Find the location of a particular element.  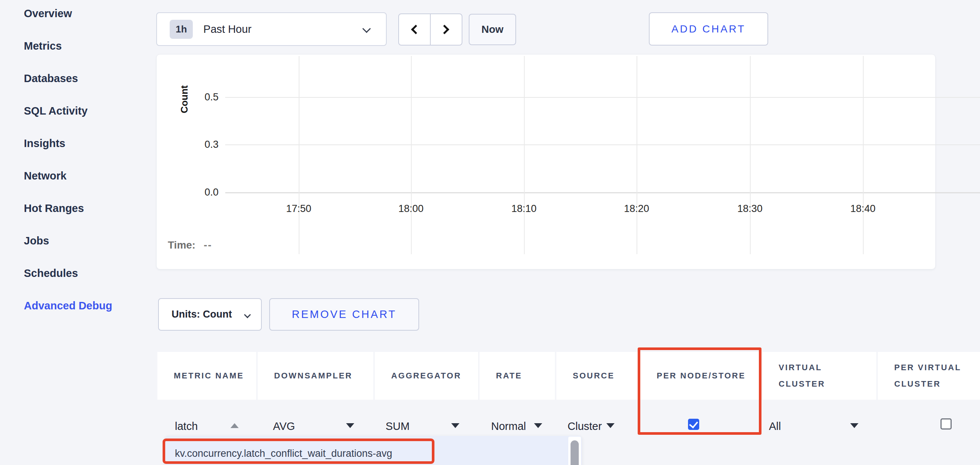

aggregator-select: SUM is located at coordinates (398, 427).